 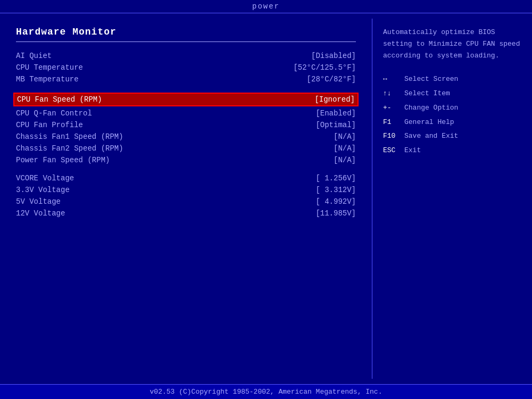 I want to click on menu-item: VCORE Voltage[ 1.256V], so click(x=186, y=178).